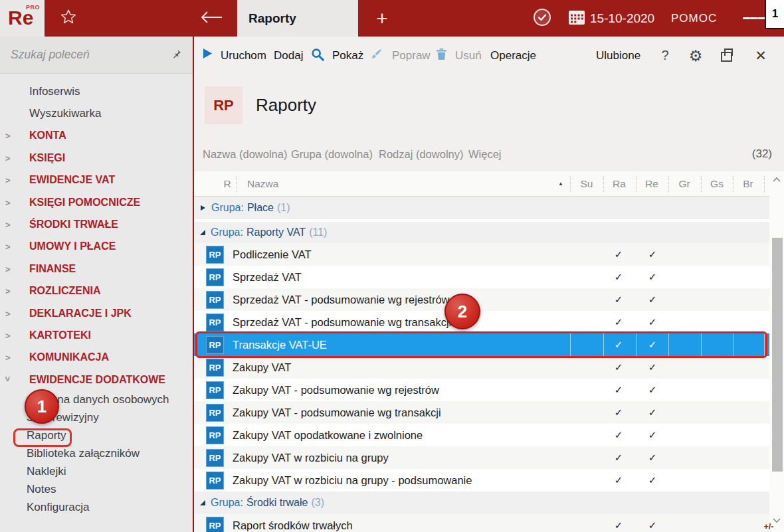 This screenshot has width=784, height=532. What do you see at coordinates (482, 300) in the screenshot?
I see `table-row: RPSprzedaż VAT - podsumowanie wg rejestr…` at bounding box center [482, 300].